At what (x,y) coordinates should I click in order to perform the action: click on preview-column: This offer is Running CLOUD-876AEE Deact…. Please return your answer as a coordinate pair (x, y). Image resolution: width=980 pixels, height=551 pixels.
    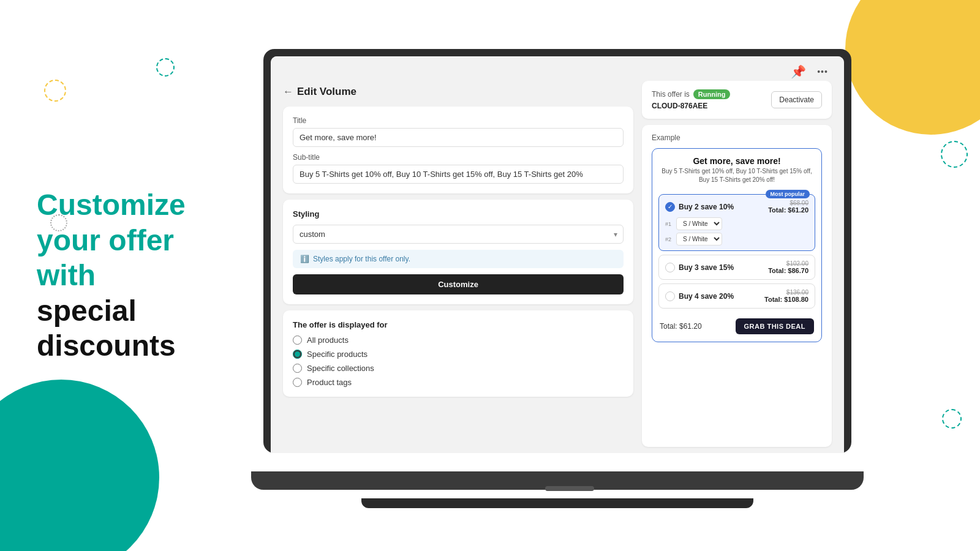
    Looking at the image, I should click on (737, 264).